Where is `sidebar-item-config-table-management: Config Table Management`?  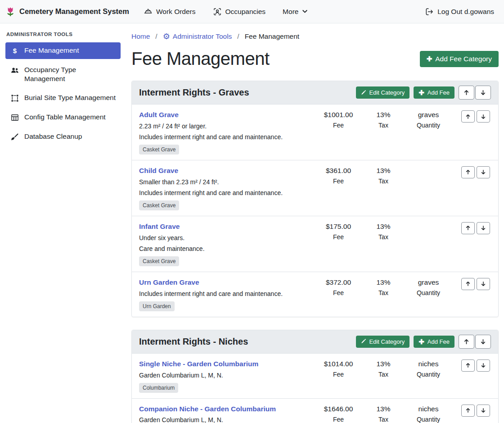 sidebar-item-config-table-management: Config Table Management is located at coordinates (63, 117).